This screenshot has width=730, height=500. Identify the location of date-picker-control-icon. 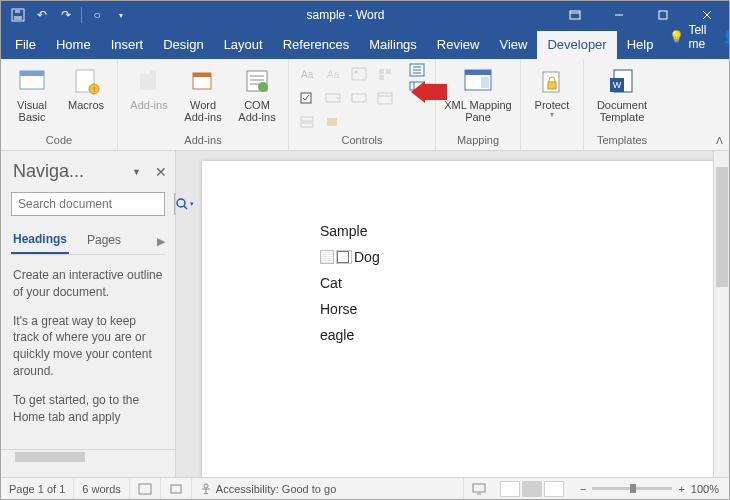
(385, 98).